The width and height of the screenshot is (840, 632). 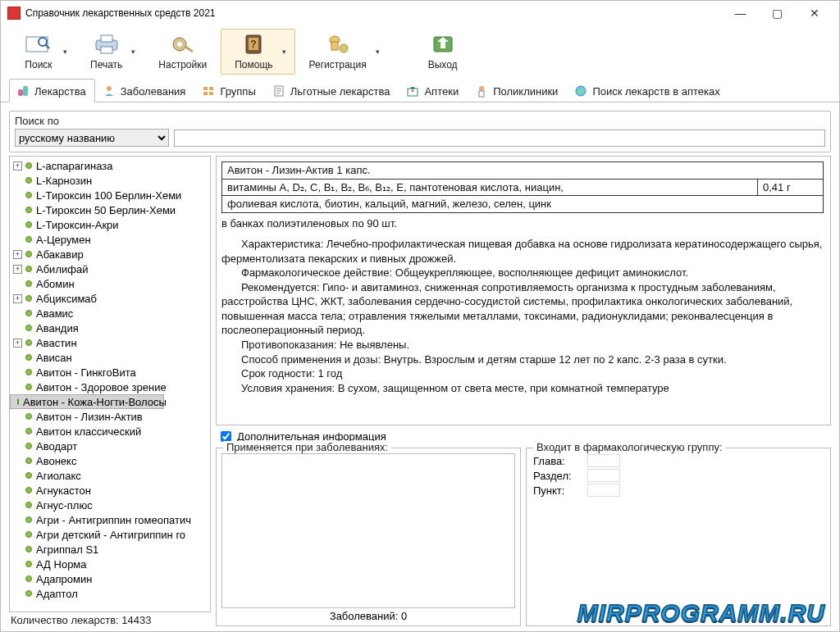 What do you see at coordinates (517, 90) in the screenshot?
I see `tab-5: Поликлиники` at bounding box center [517, 90].